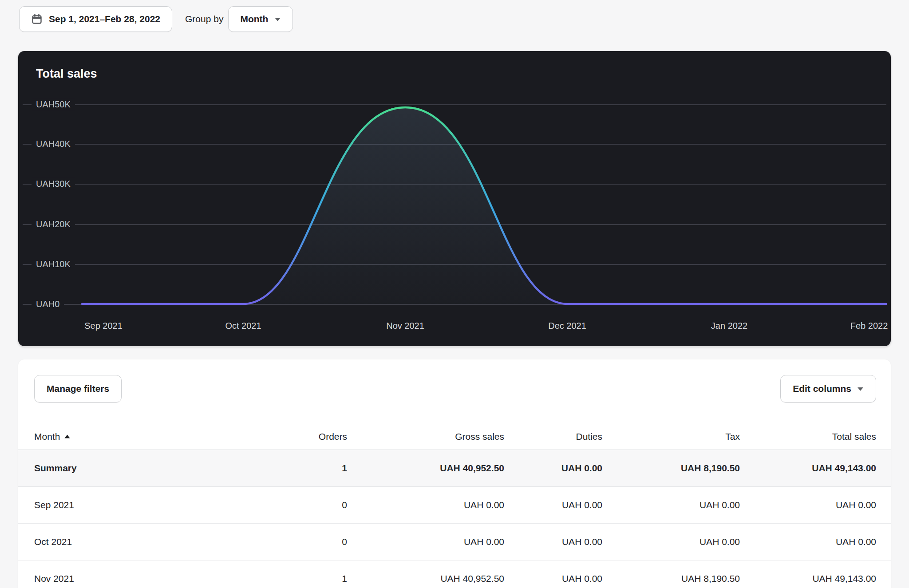 The height and width of the screenshot is (588, 909). What do you see at coordinates (815, 574) in the screenshot?
I see `cell-total-sales: UAH 49,143.00` at bounding box center [815, 574].